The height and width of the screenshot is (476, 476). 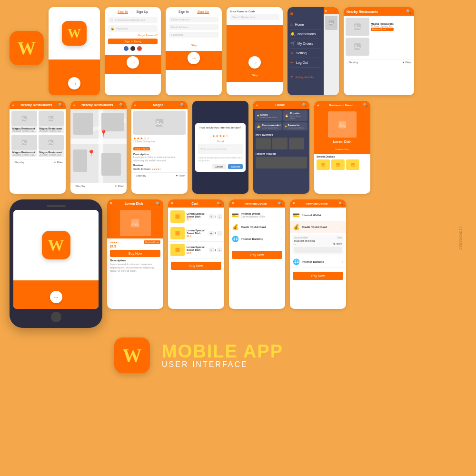 I want to click on rate-stars: ★★★★☆, so click(x=220, y=135).